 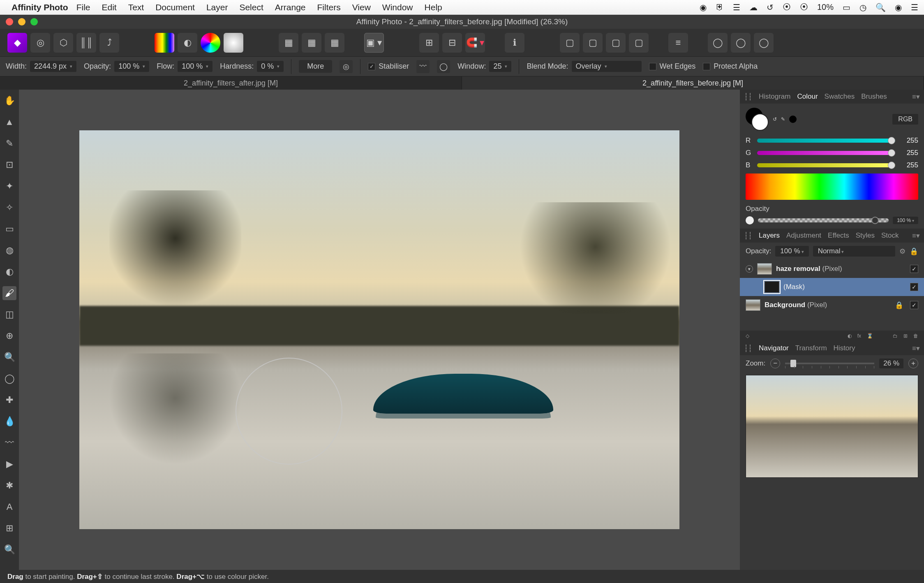 What do you see at coordinates (83, 7) in the screenshot?
I see `menu-file: File` at bounding box center [83, 7].